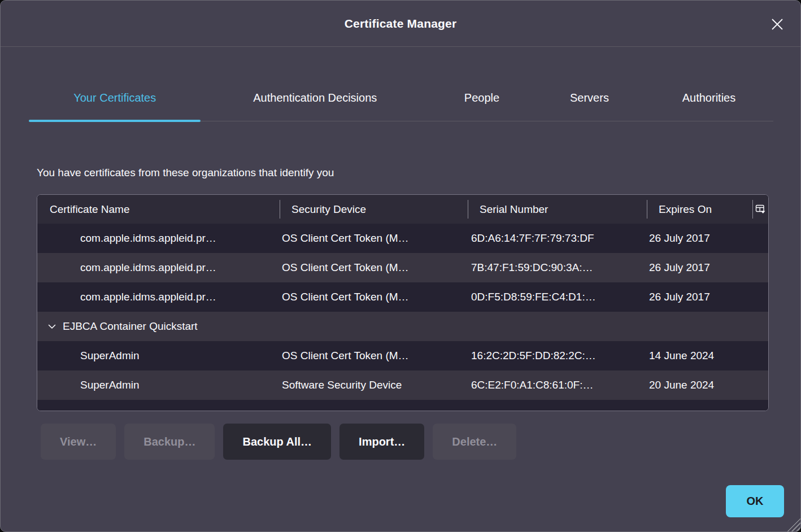  Describe the element at coordinates (403, 209) in the screenshot. I see `table-header: Certificate Name Security Device Serial …` at that location.